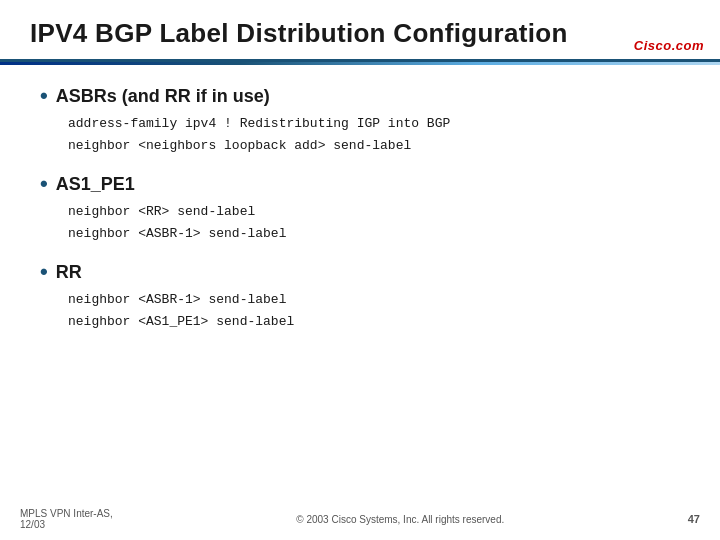 This screenshot has width=720, height=540. What do you see at coordinates (299, 33) in the screenshot?
I see `slide-title: IPV4 BGP Label Distribution Configuratio…` at bounding box center [299, 33].